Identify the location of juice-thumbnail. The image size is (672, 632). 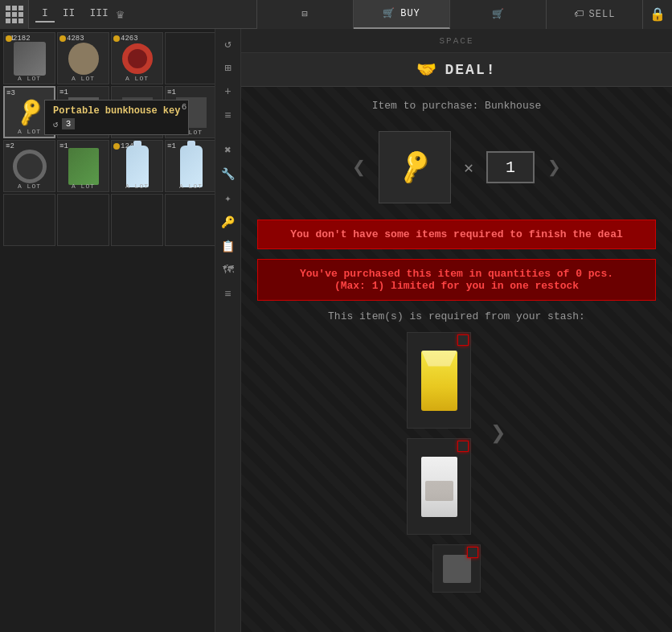
(439, 381).